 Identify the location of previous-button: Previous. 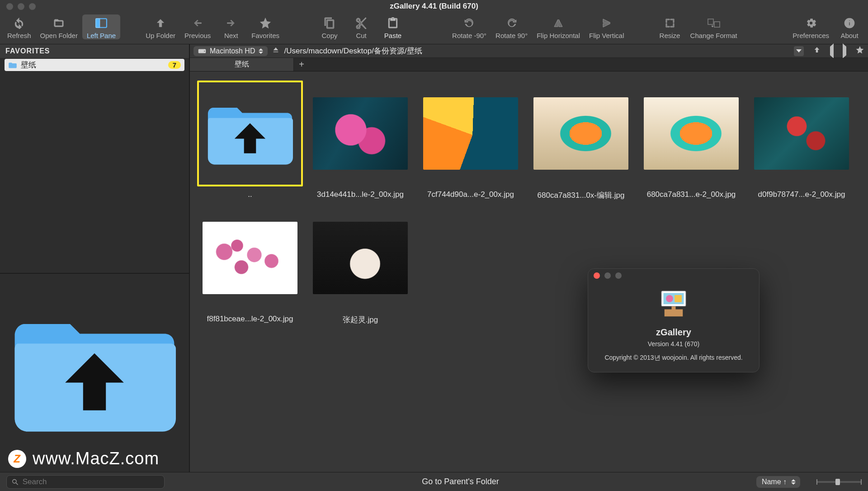
(198, 27).